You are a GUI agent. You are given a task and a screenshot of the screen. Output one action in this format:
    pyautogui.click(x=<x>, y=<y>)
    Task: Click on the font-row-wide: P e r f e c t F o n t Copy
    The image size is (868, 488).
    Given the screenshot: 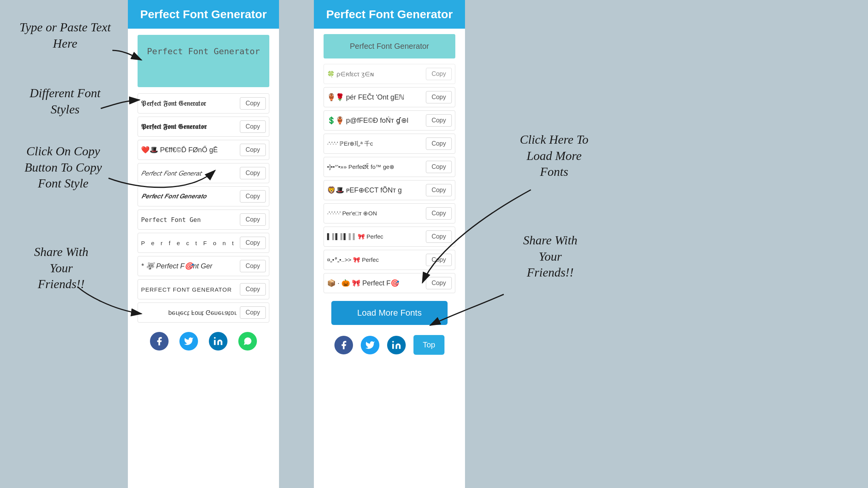 What is the action you would take?
    pyautogui.click(x=203, y=243)
    